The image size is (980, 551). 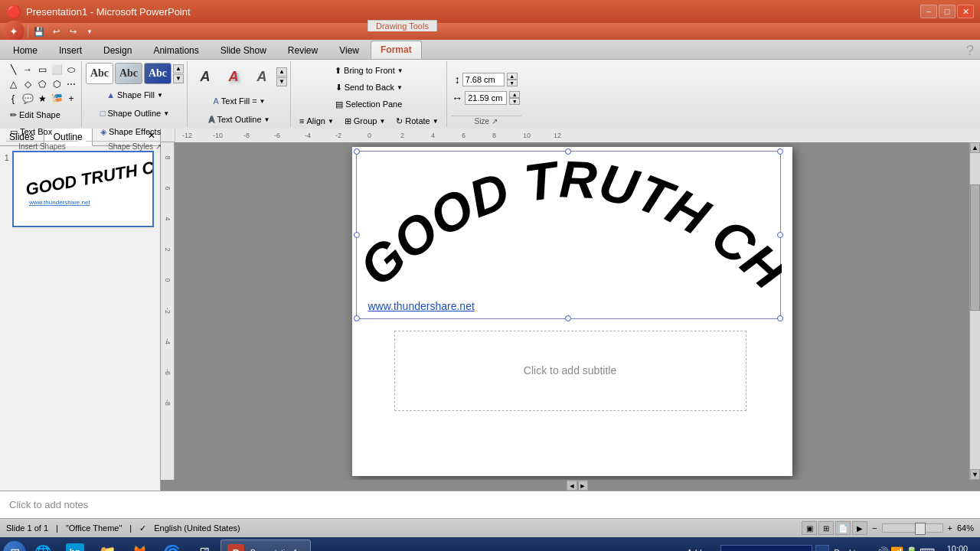 I want to click on taskbar-app1: 🖥, so click(x=204, y=545).